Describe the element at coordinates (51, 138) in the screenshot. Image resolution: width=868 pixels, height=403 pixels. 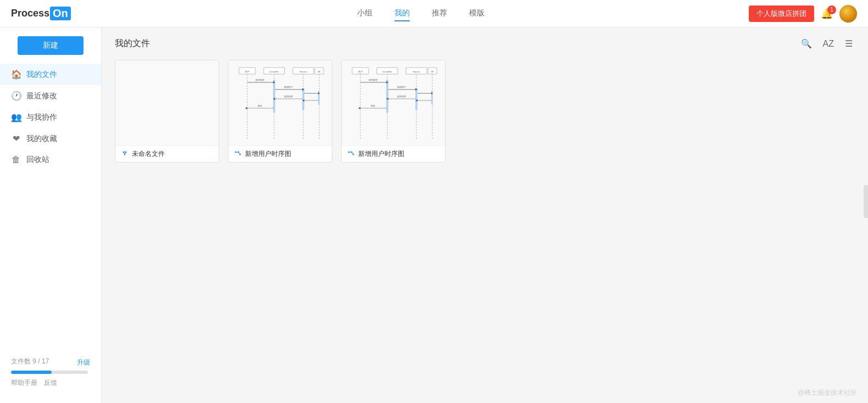
I see `sidebar-item-favorites: ❤ 我的收藏` at that location.